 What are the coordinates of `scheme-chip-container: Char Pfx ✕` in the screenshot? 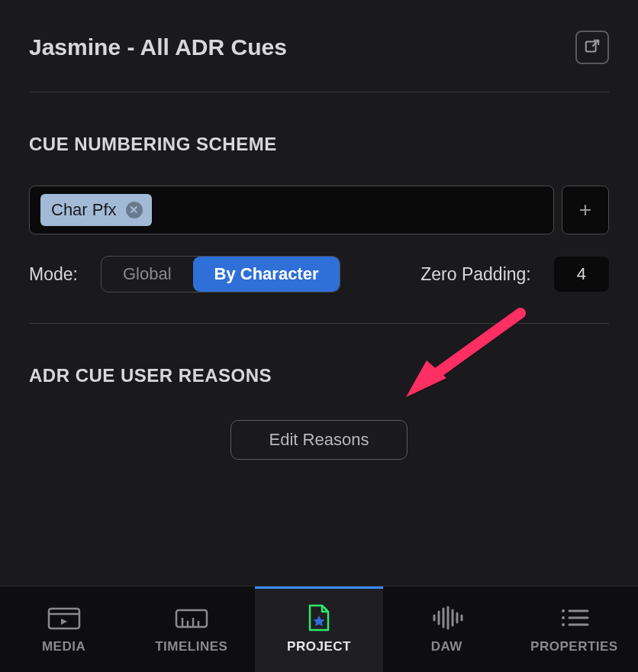 It's located at (292, 210).